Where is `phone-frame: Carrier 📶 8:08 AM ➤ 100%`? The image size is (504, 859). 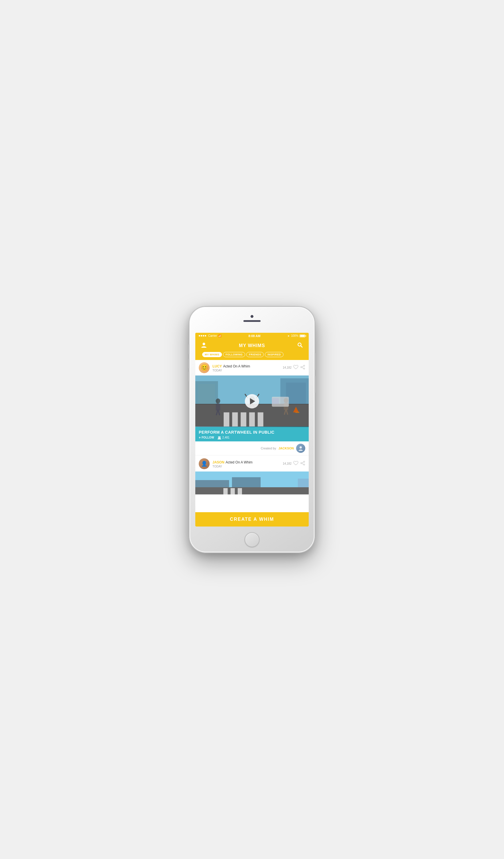 phone-frame: Carrier 📶 8:08 AM ➤ 100% is located at coordinates (252, 430).